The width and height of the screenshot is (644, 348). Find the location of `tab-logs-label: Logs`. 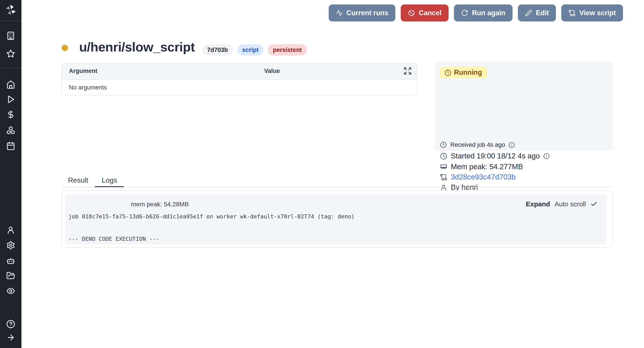

tab-logs-label: Logs is located at coordinates (110, 180).